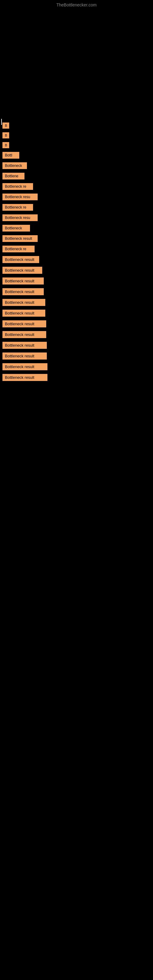  I want to click on bottleneck-item: Bottlene, so click(76, 176).